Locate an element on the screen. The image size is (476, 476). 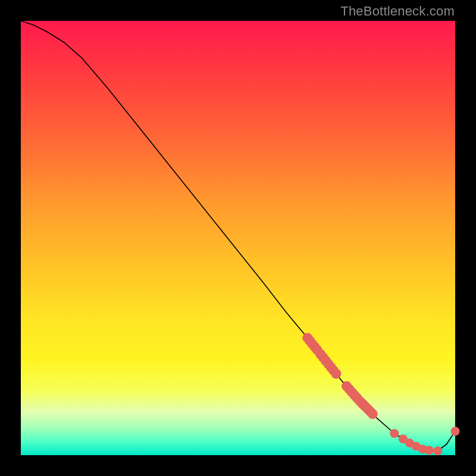
data-dots is located at coordinates (381, 394).